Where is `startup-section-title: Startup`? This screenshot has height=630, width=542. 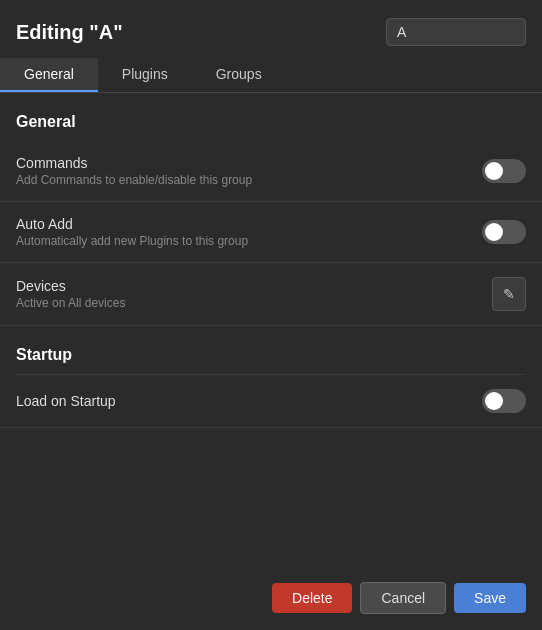
startup-section-title: Startup is located at coordinates (271, 350).